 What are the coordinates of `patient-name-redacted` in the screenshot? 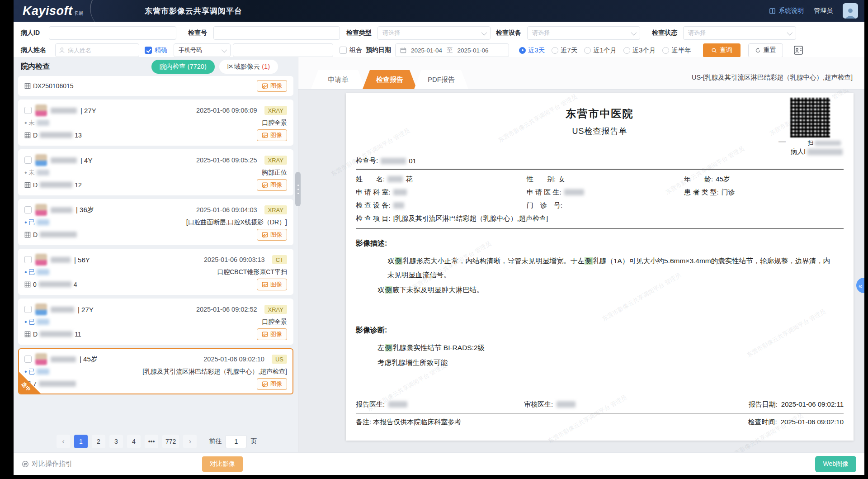 It's located at (64, 160).